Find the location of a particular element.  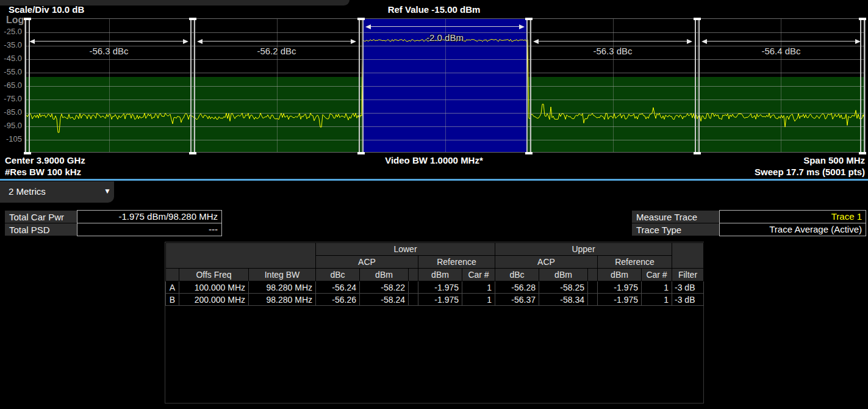

column-header-row: Offs FreqInteg BWdBcdBmdBmCar #dBcdBmdBm… is located at coordinates (435, 275).